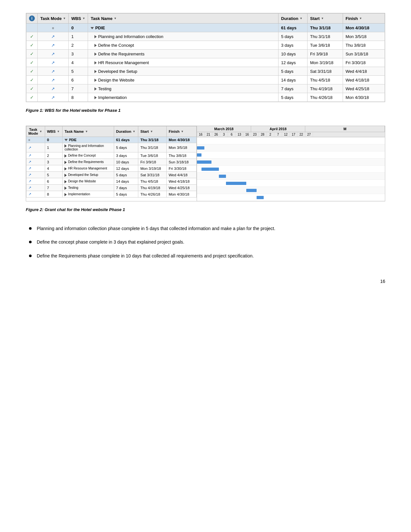 The width and height of the screenshot is (411, 532). What do you see at coordinates (291, 169) in the screenshot?
I see `gantt-bars-area` at bounding box center [291, 169].